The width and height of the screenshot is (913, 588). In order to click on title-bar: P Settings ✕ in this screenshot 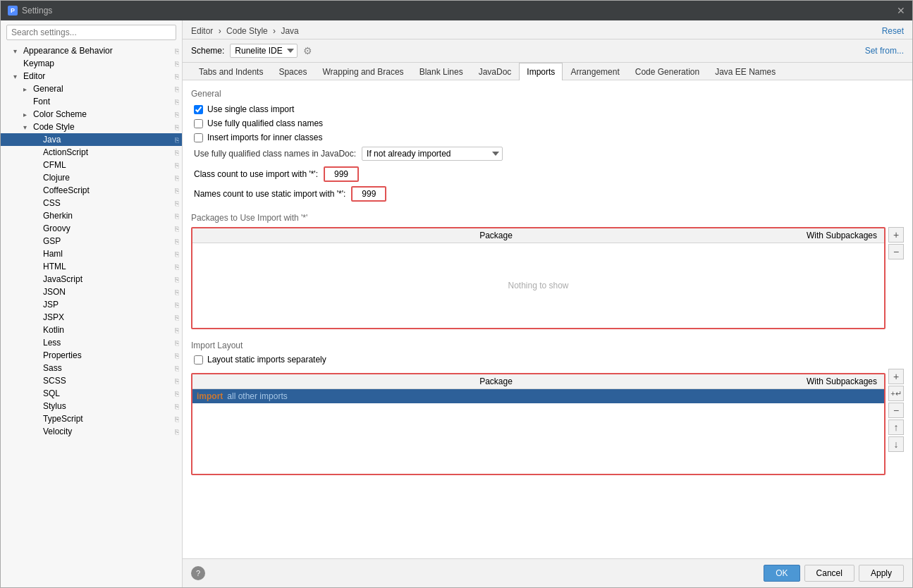, I will do `click(457, 11)`.